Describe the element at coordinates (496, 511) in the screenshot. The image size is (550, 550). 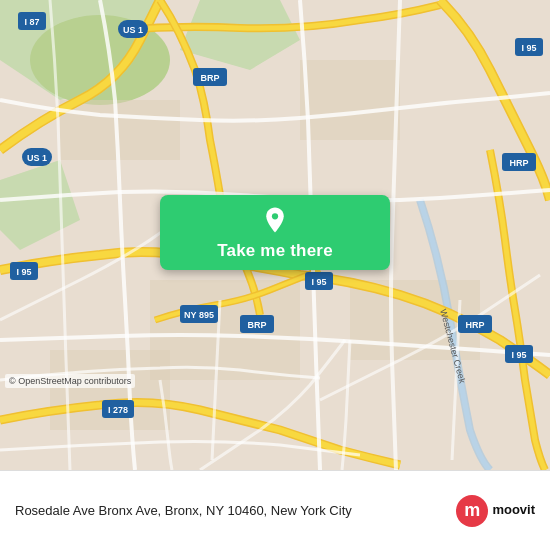
I see `moovit-logo: m moovit` at that location.